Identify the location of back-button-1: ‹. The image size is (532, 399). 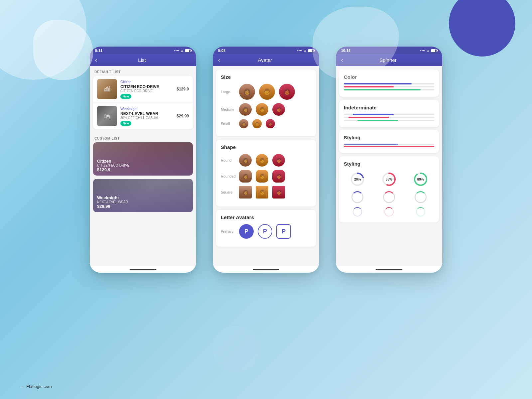
(96, 60).